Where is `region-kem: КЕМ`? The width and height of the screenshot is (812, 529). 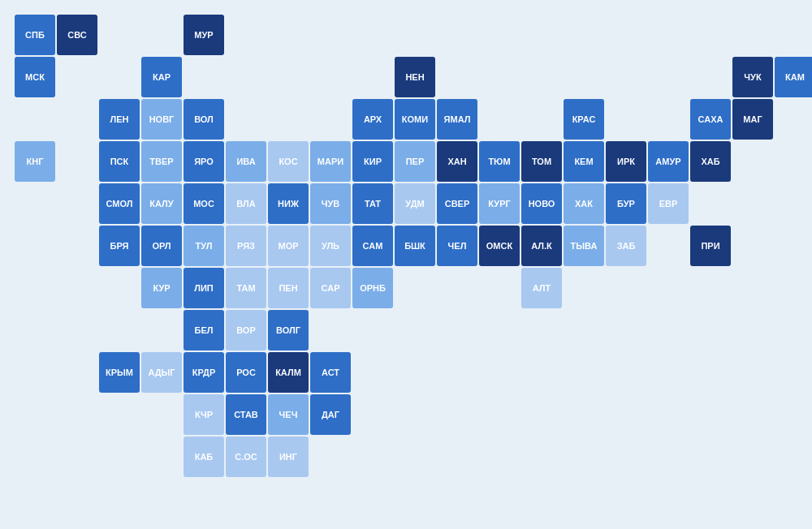
region-kem: КЕМ is located at coordinates (584, 161).